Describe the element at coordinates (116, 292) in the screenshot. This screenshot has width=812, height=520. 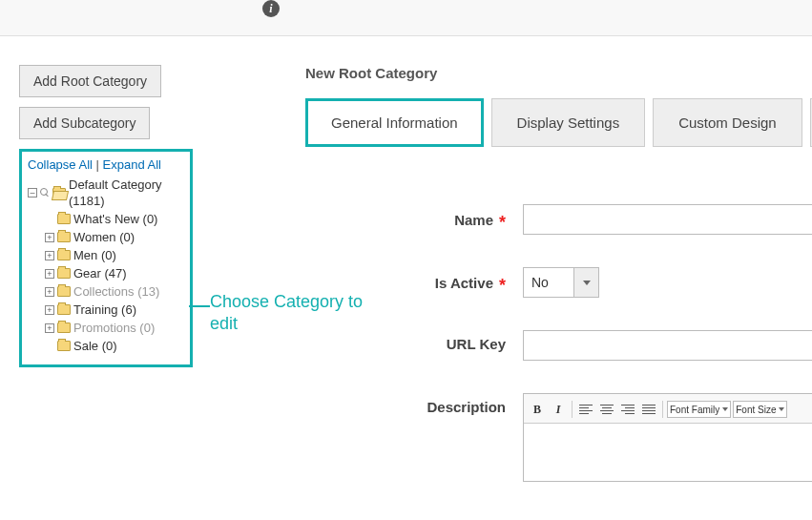
I see `tree-node-label: Collections (13)` at that location.